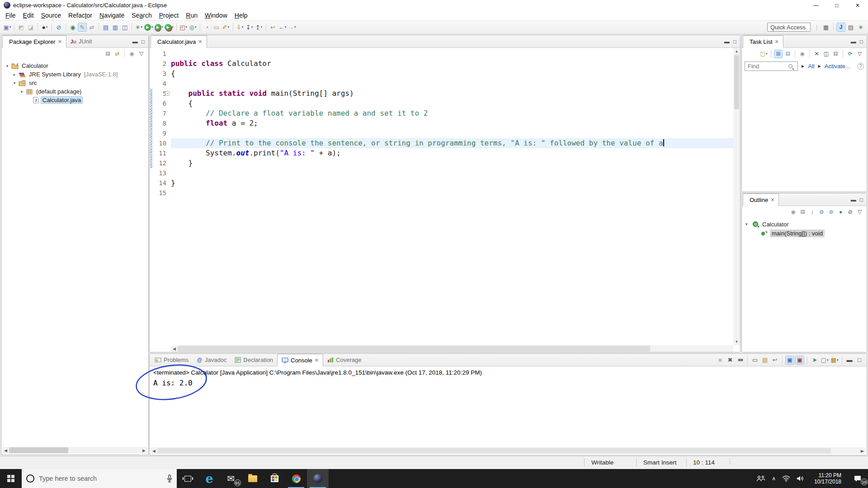 This screenshot has height=488, width=868. What do you see at coordinates (217, 27) in the screenshot?
I see `checkout-button: ▭` at bounding box center [217, 27].